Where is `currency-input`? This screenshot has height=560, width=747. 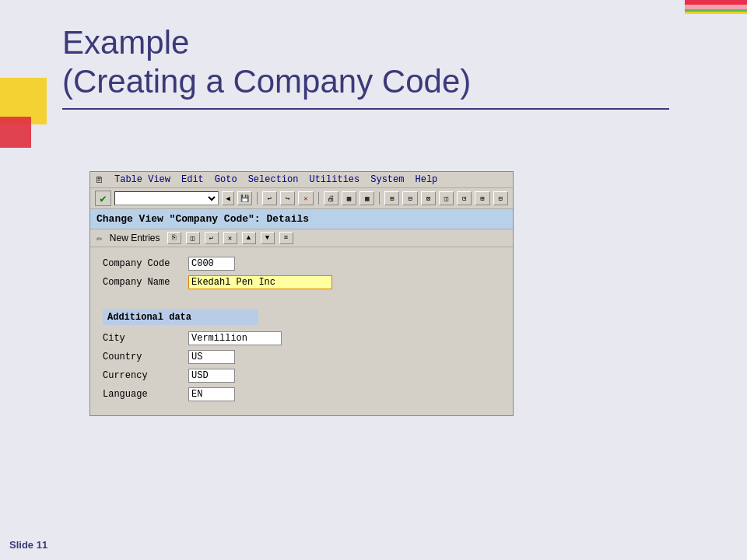
currency-input is located at coordinates (212, 376).